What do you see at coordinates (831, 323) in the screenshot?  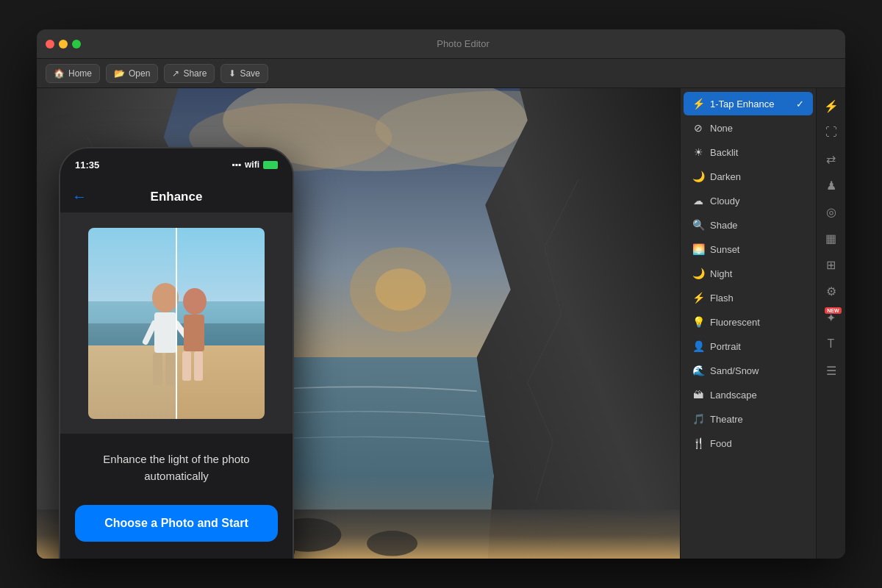 I see `icon-sidebar: ⚡ ⛶ ⇄ ♟ ◎ ▦ ⊞ ⚙ ✦` at bounding box center [831, 323].